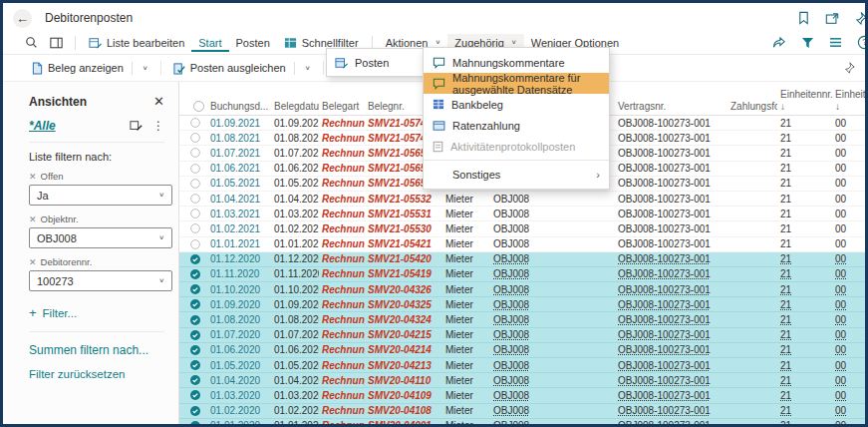 The image size is (868, 427). Describe the element at coordinates (849, 68) in the screenshot. I see `pin-actionbar-icon` at that location.